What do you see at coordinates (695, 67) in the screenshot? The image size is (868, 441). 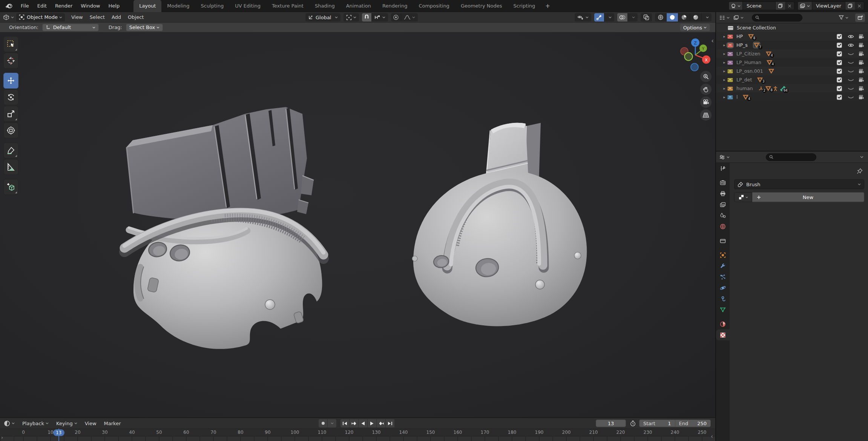 I see `axis-neg-z-ball` at bounding box center [695, 67].